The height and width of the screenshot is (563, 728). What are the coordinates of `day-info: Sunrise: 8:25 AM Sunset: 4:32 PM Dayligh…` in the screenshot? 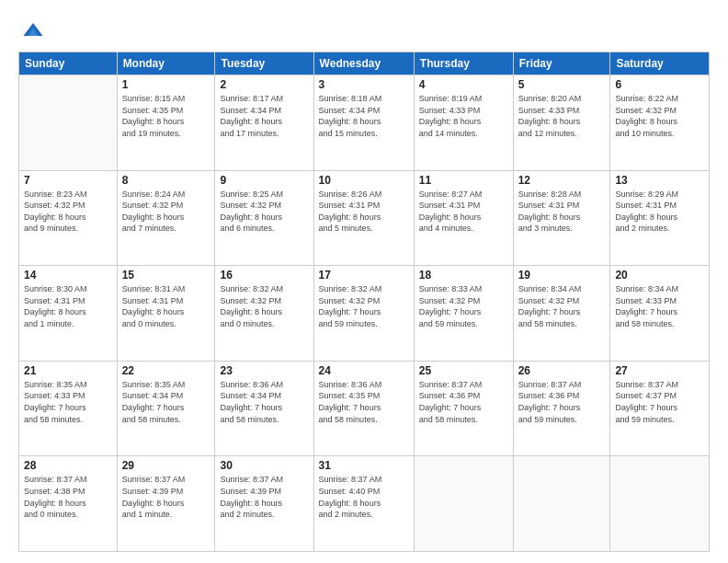 It's located at (264, 212).